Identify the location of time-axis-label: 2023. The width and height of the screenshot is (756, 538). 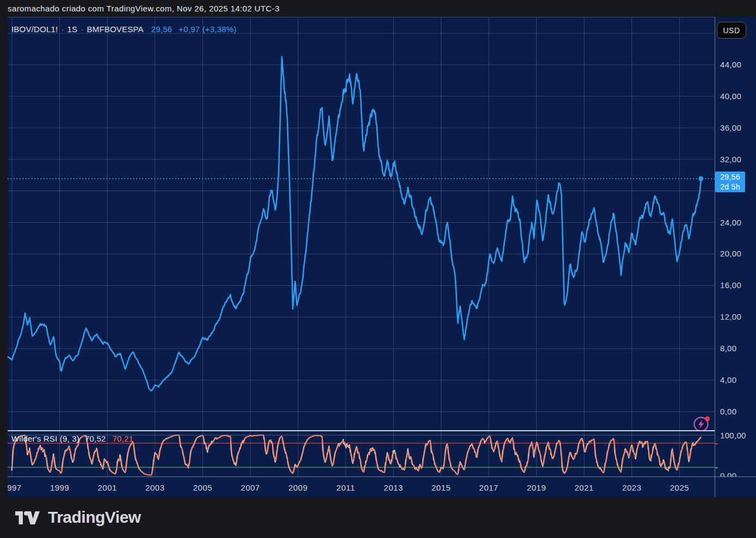
(631, 487).